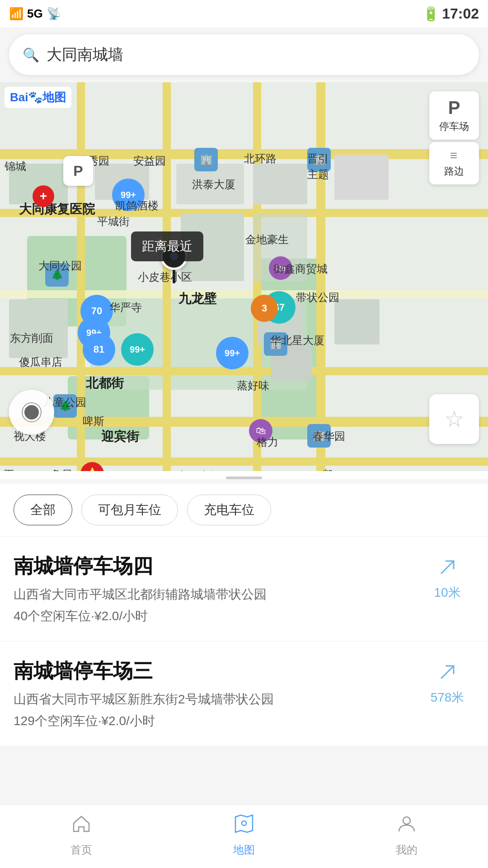 The image size is (488, 868). What do you see at coordinates (264, 308) in the screenshot?
I see `cluster-badge-8: 3` at bounding box center [264, 308].